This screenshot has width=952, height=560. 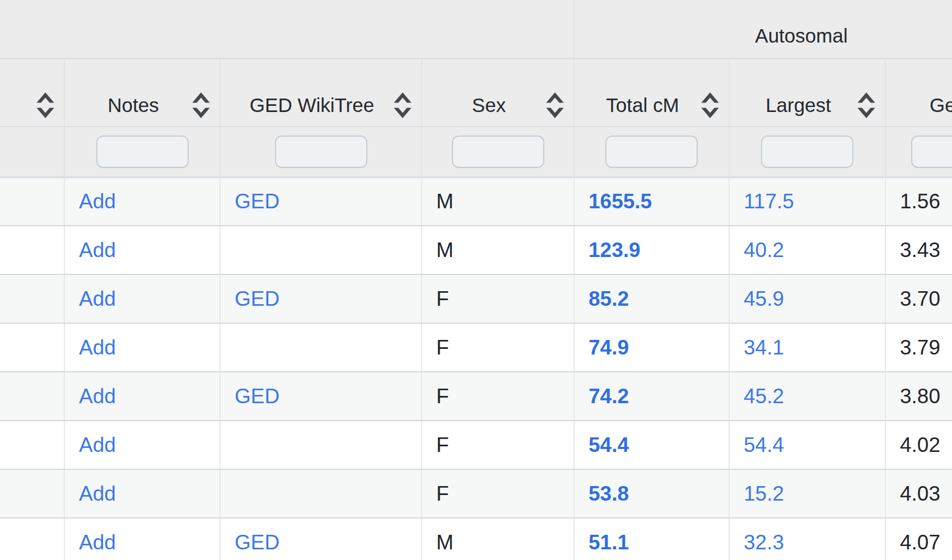 I want to click on gen-value: 3.79, so click(x=920, y=348).